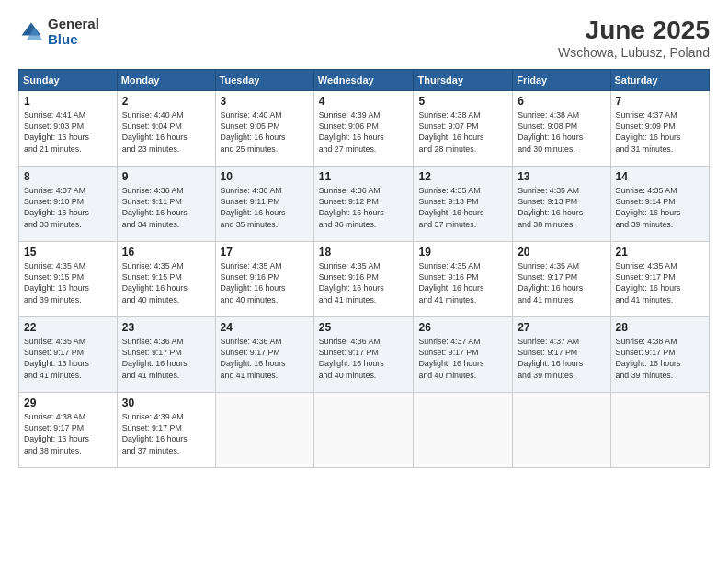 Image resolution: width=728 pixels, height=563 pixels. Describe the element at coordinates (463, 132) in the screenshot. I see `day-info: Sunrise: 4:38 AM Sunset: 9:07 PM Dayligh…` at that location.